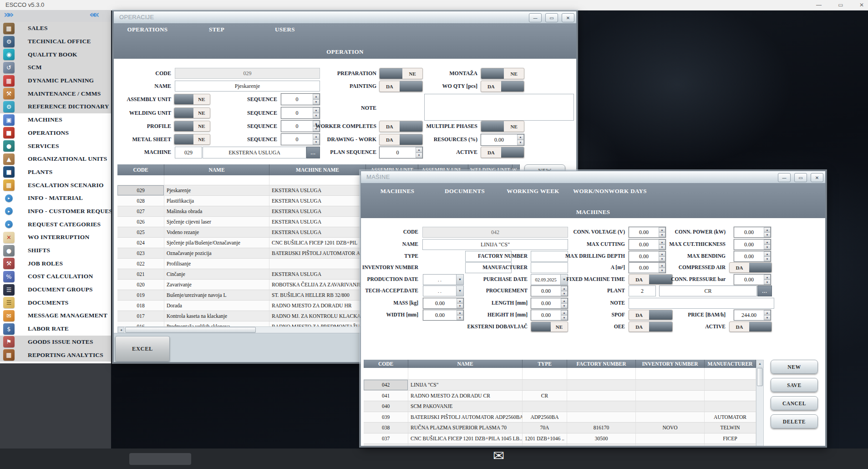 The height and width of the screenshot is (469, 868). What do you see at coordinates (121, 330) in the screenshot?
I see `scroll-left-icon: ◄` at bounding box center [121, 330].